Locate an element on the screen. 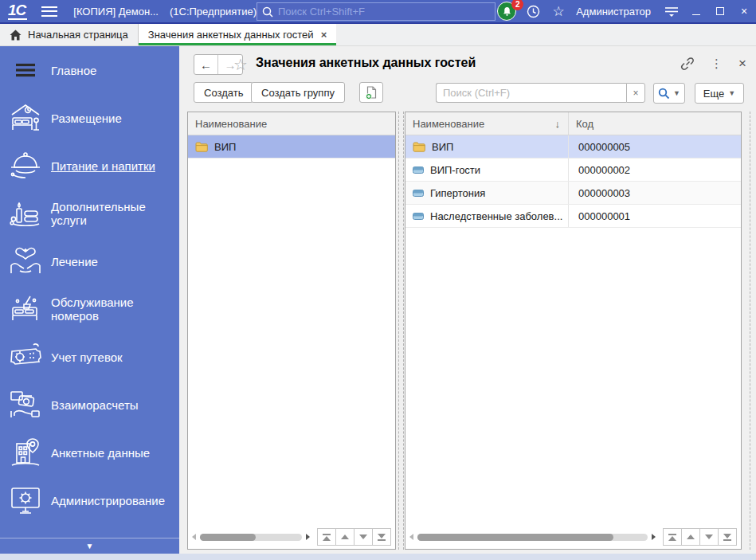 The image size is (756, 560). minimize-button is located at coordinates (696, 11).